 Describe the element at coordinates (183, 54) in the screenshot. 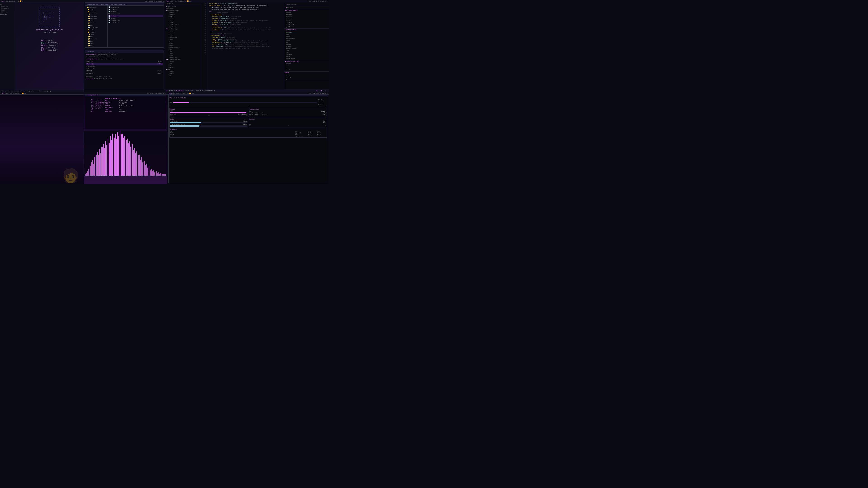

I see `tree-user-fontpkg: fontPkg` at that location.